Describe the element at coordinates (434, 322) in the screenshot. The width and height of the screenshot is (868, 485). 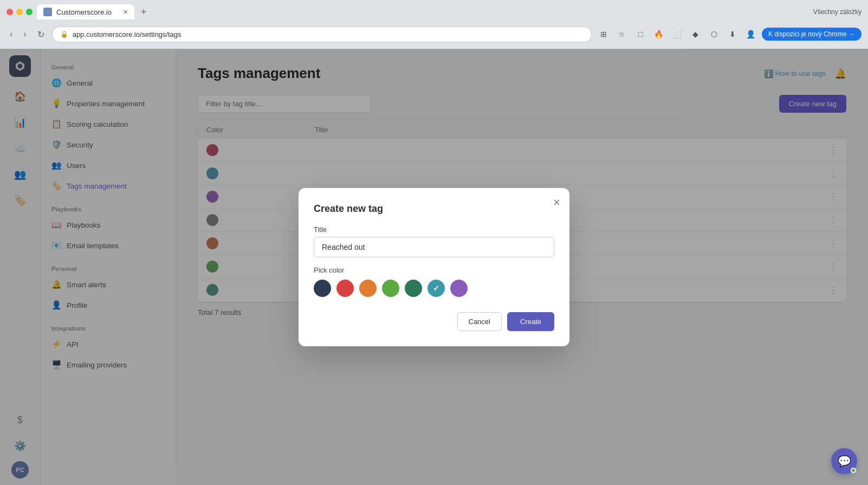
I see `modal-footer: Cancel Create` at that location.